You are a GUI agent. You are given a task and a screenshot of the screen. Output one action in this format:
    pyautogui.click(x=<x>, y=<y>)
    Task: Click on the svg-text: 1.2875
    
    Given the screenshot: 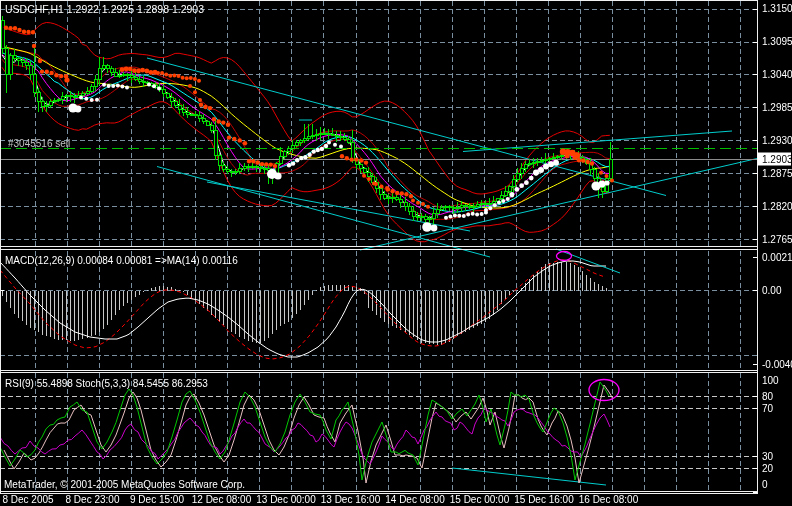 What is the action you would take?
    pyautogui.click(x=777, y=174)
    